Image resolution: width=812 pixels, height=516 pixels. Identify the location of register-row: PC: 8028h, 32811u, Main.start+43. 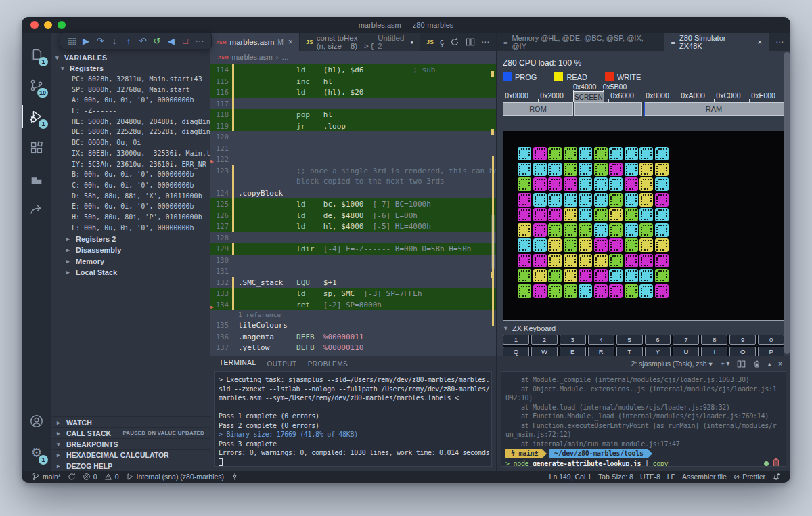
(131, 79).